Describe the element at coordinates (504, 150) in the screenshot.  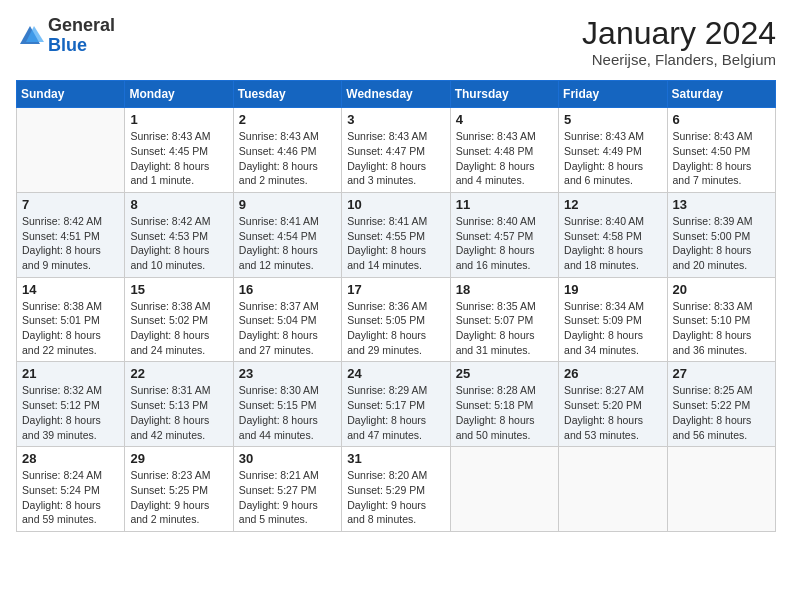
I see `calendar-cell: 4Sunrise: 8:43 AMSunset: 4:48 PMDaylight…` at that location.